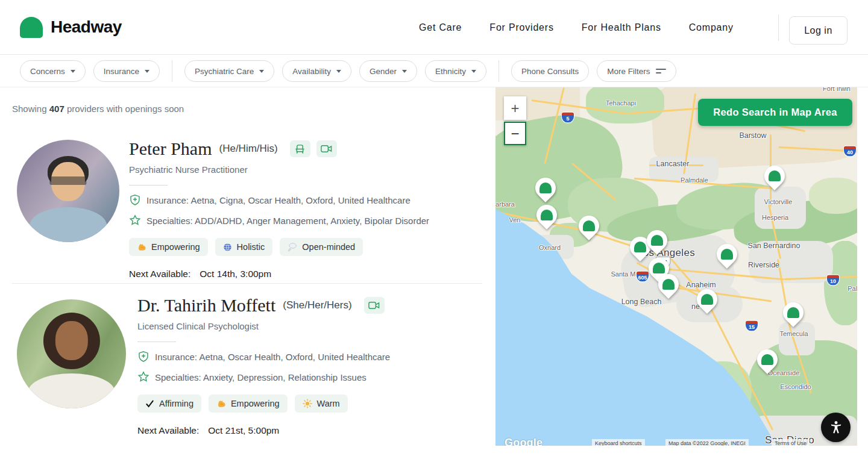 This screenshot has width=868, height=468. What do you see at coordinates (98, 108) in the screenshot?
I see `results-count: Showing 407 providers with openings soon` at bounding box center [98, 108].